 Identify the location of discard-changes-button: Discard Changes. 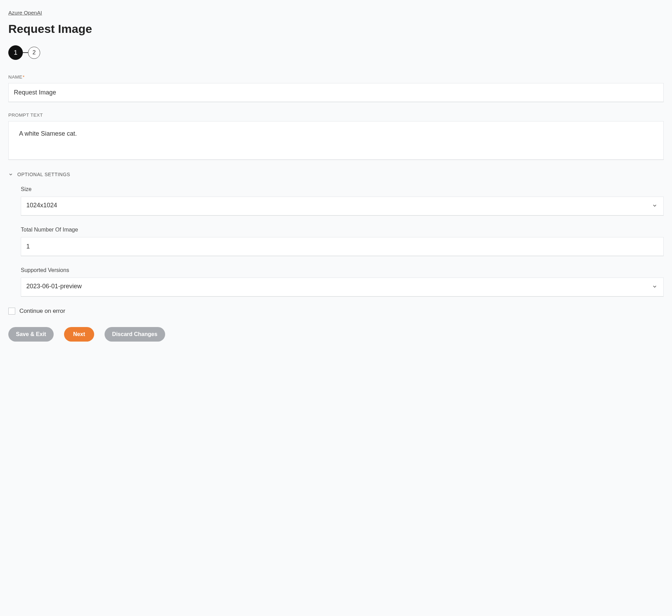
(135, 334).